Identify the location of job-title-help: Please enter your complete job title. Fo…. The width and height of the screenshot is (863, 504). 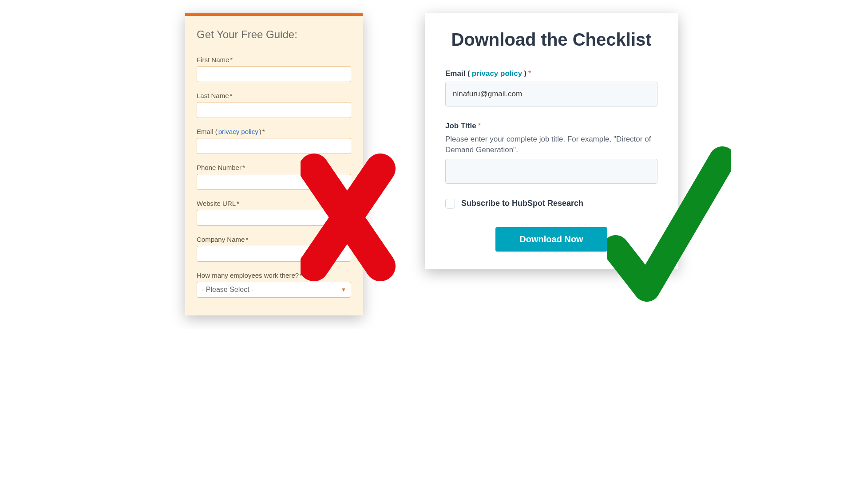
(551, 145).